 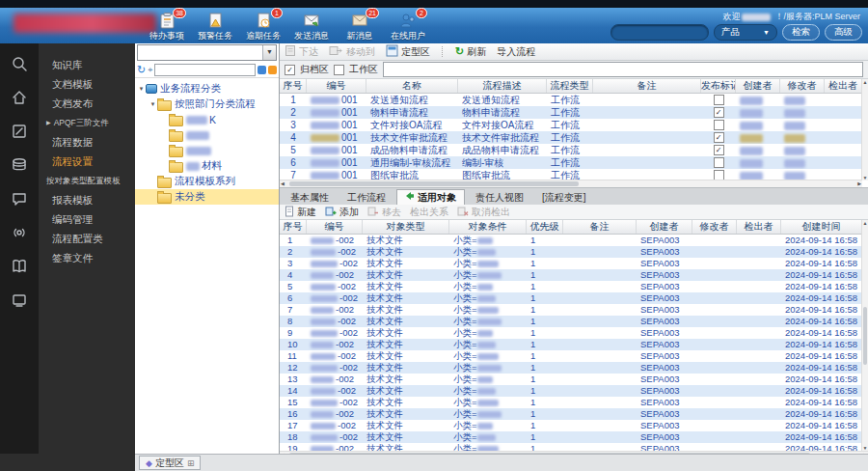 I want to click on filter-query-input, so click(x=623, y=69).